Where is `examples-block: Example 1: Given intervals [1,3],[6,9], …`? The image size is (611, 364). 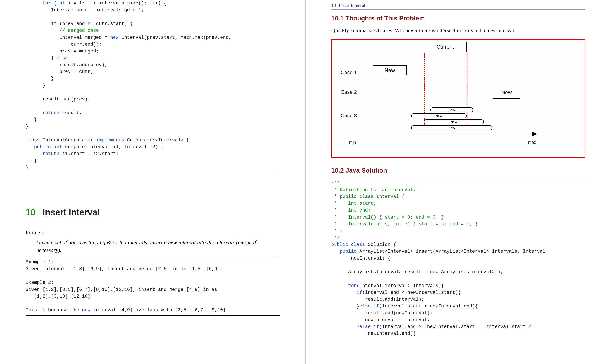
examples-block: Example 1: Given intervals [1,3],[6,9], … is located at coordinates (153, 286).